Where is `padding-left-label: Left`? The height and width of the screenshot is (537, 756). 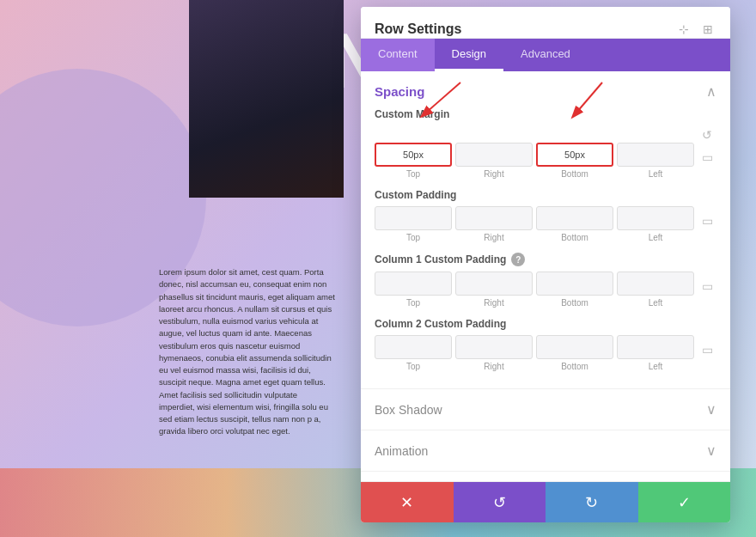 padding-left-label: Left is located at coordinates (656, 237).